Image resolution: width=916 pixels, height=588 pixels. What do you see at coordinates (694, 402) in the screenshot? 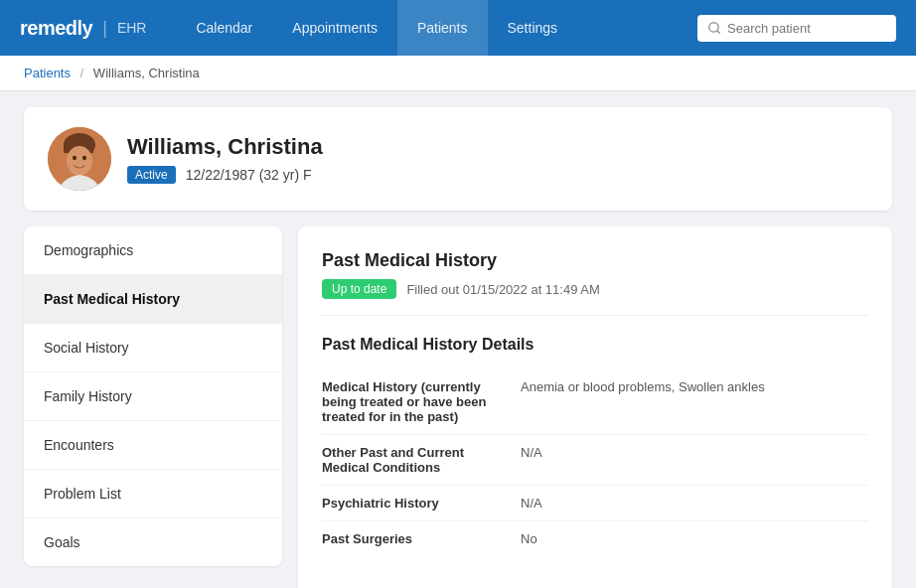
I see `field-value: Anemia or blood problems, Swollen ankles` at bounding box center [694, 402].